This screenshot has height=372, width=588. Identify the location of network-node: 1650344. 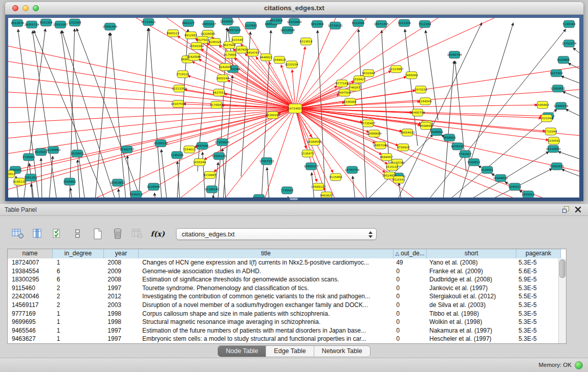
(200, 162).